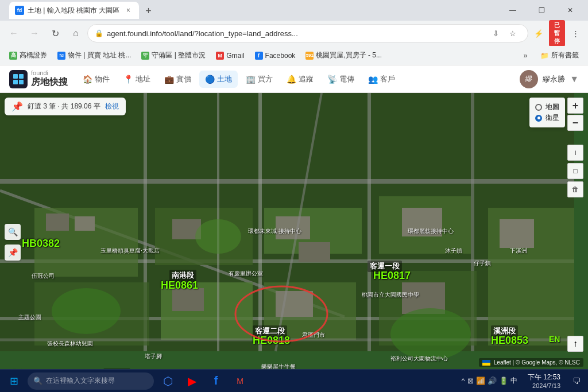 Image resolution: width=588 pixels, height=392 pixels. What do you see at coordinates (539, 33) in the screenshot?
I see `extensions-button: ⚡` at bounding box center [539, 33].